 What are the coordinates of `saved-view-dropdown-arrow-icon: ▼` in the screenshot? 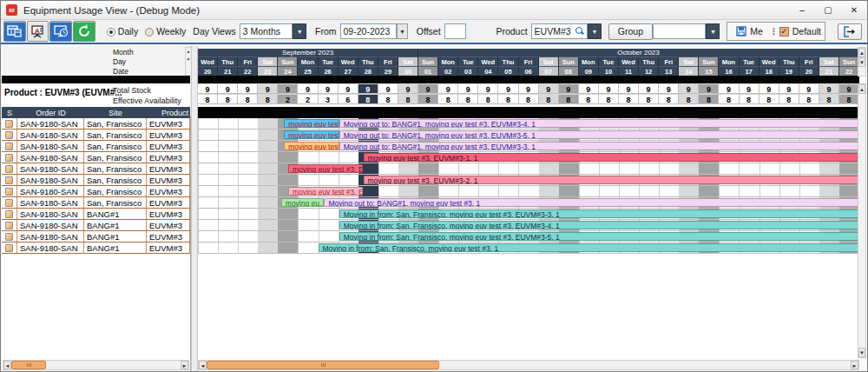 It's located at (713, 31).